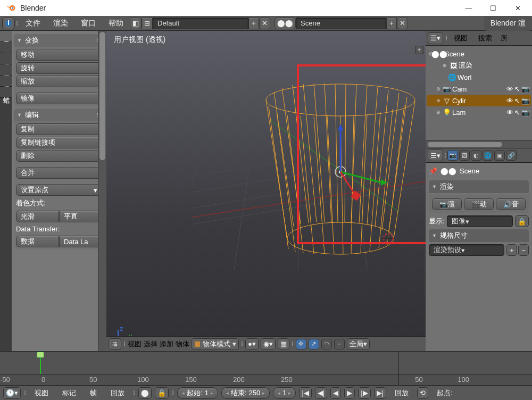  Describe the element at coordinates (6, 93) in the screenshot. I see `tab-grease: 蜡笔` at that location.